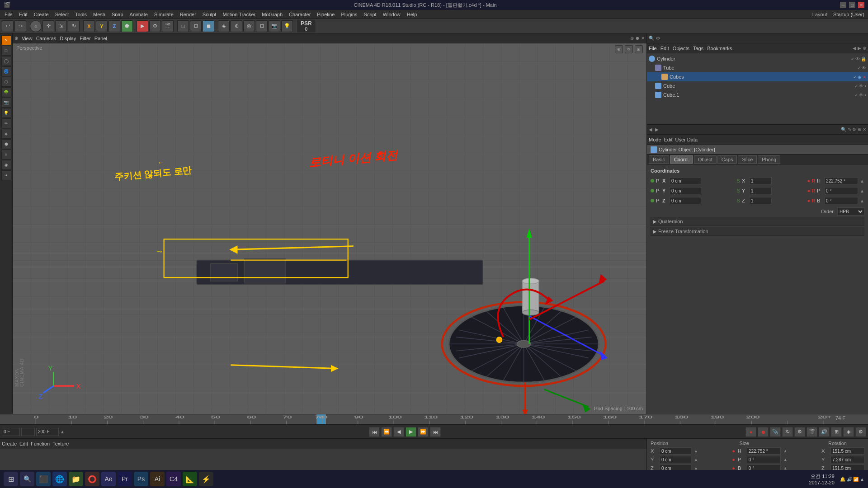  I want to click on pz-input, so click(685, 201).